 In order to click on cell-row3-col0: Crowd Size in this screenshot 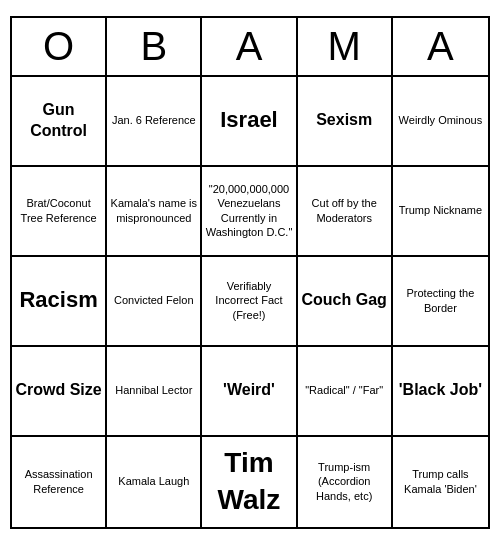, I will do `click(60, 392)`.